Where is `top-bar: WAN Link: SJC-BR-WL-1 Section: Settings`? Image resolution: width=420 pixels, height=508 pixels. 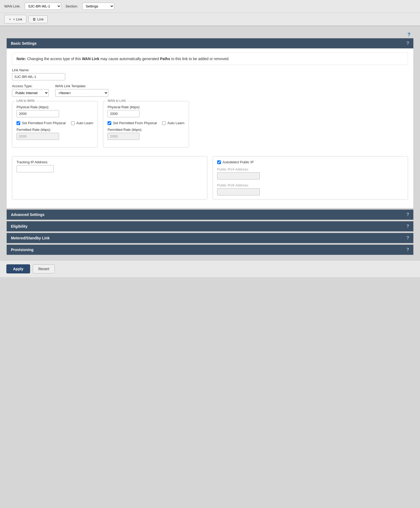
top-bar: WAN Link: SJC-BR-WL-1 Section: Settings is located at coordinates (210, 6).